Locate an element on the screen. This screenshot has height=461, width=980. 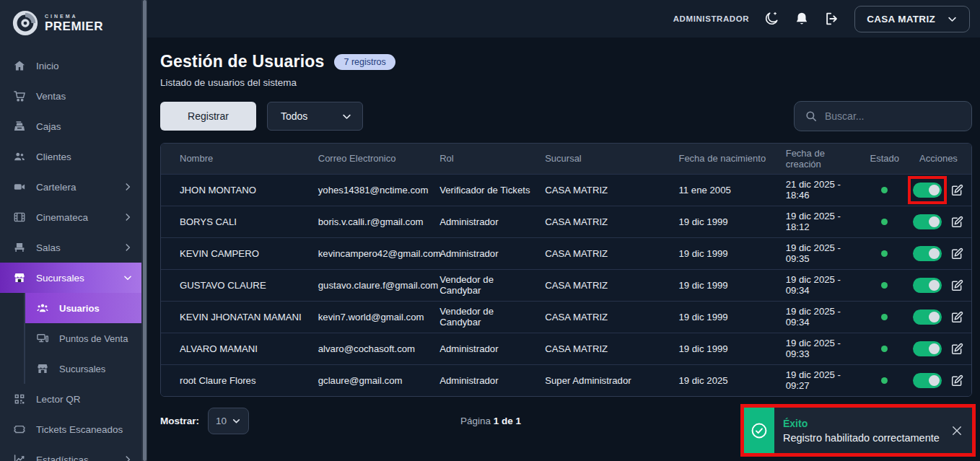
success-toast: Éxito Registro habilitado correctamente is located at coordinates (858, 430).